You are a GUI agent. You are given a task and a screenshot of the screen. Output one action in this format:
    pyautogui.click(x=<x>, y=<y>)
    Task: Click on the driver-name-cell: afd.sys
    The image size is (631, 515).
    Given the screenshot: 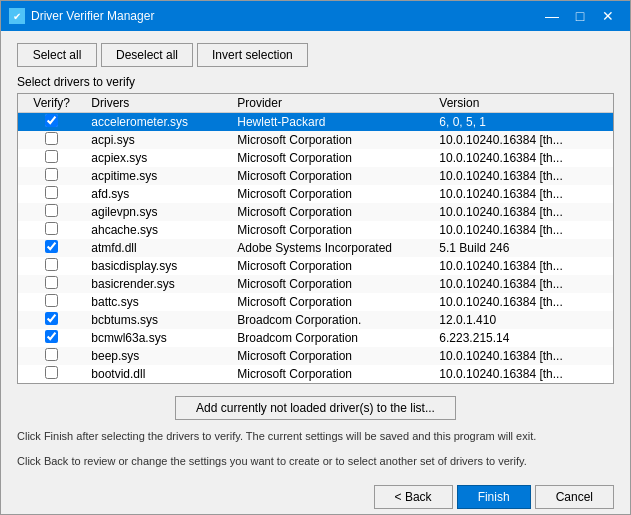 What is the action you would take?
    pyautogui.click(x=158, y=194)
    